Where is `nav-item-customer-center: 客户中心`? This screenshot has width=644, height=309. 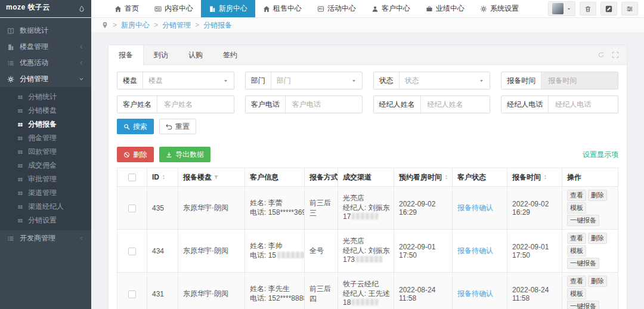
nav-item-customer-center: 客户中心 is located at coordinates (391, 8).